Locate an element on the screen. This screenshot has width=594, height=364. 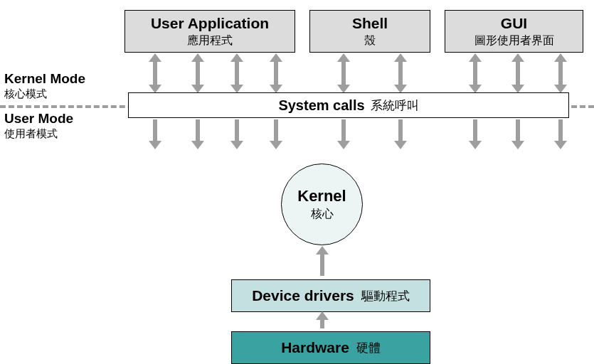
kernel-circle: Kernel 核心 is located at coordinates (322, 205).